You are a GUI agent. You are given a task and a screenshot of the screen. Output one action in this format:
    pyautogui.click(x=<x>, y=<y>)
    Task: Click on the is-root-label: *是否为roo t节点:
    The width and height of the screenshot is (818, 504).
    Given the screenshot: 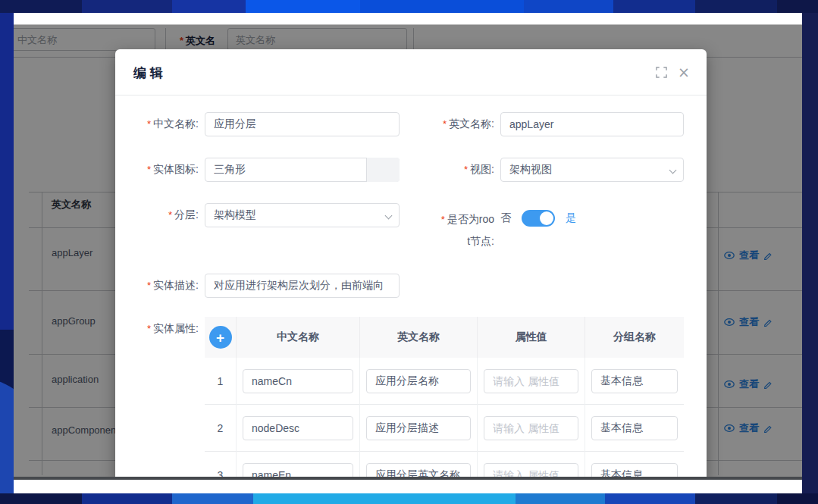 What is the action you would take?
    pyautogui.click(x=456, y=230)
    